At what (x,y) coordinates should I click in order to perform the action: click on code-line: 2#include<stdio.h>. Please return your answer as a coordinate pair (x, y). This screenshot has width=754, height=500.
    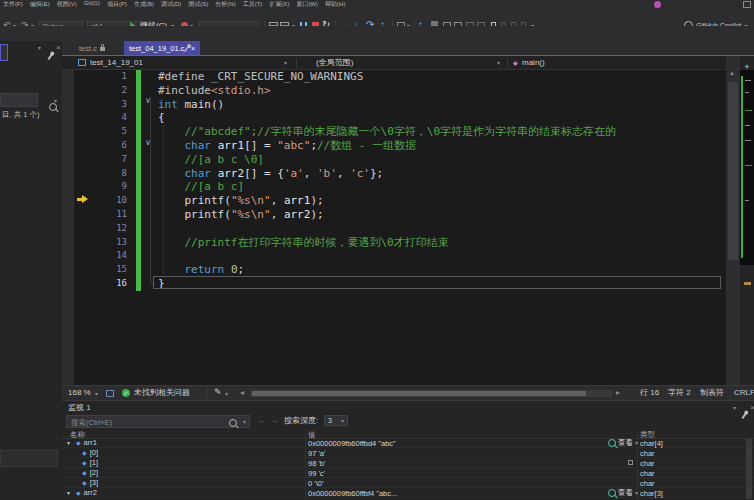
    Looking at the image, I should click on (399, 91).